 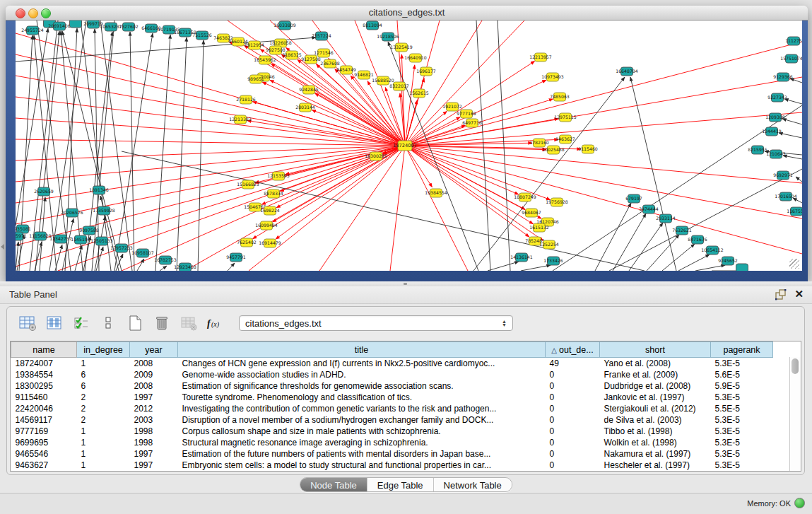 I want to click on table-cell: 22420046, so click(x=44, y=409).